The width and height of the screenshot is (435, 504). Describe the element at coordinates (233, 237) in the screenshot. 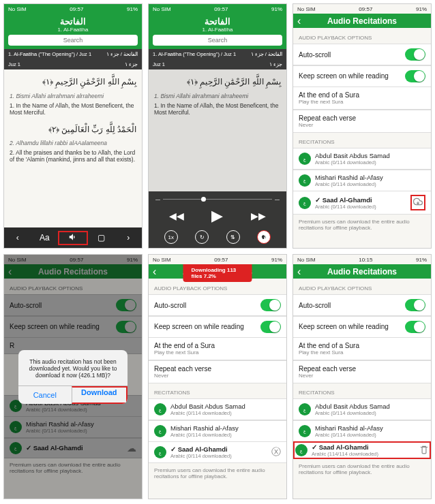

I see `shuffle-button: ⇅` at that location.